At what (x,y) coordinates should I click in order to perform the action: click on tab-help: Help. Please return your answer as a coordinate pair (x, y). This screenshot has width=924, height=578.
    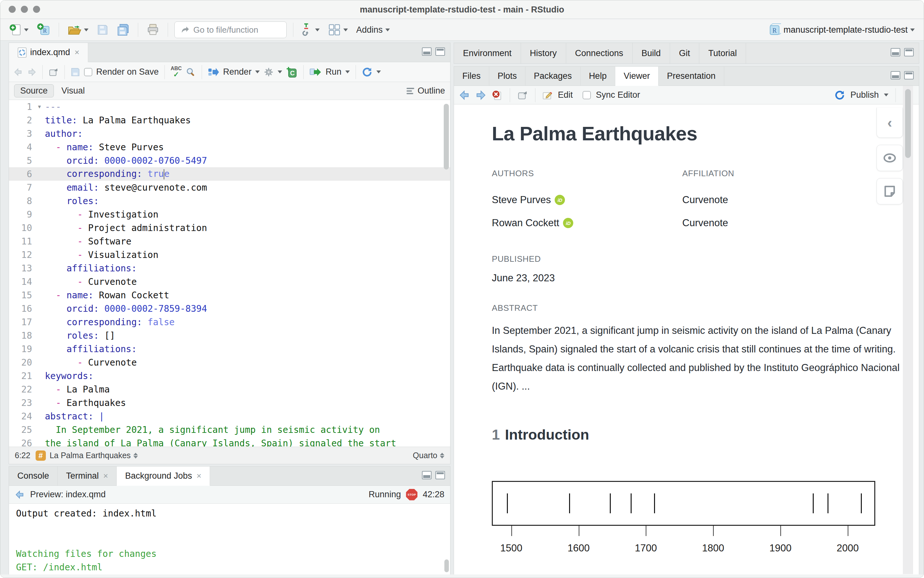
    Looking at the image, I should click on (598, 76).